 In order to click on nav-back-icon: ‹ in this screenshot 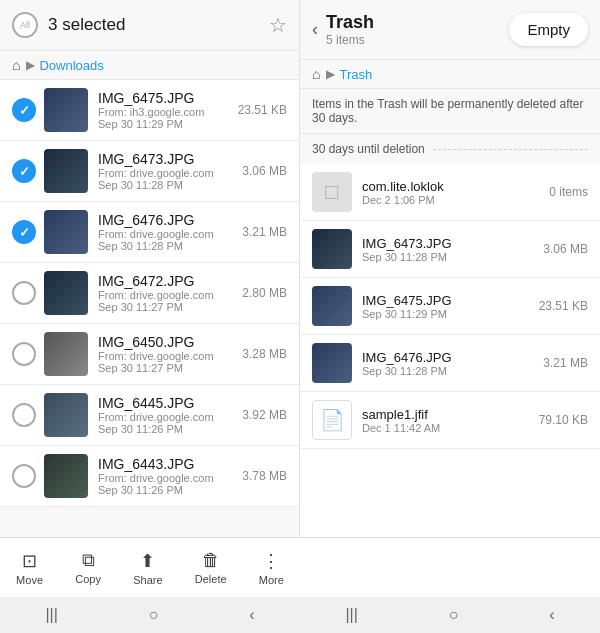, I will do `click(252, 615)`.